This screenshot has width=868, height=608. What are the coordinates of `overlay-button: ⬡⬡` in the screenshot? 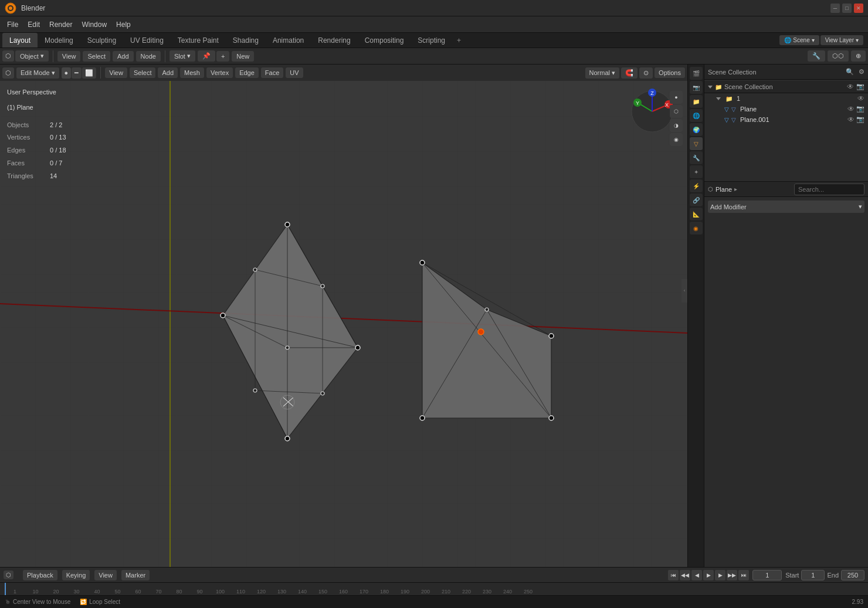 It's located at (838, 56).